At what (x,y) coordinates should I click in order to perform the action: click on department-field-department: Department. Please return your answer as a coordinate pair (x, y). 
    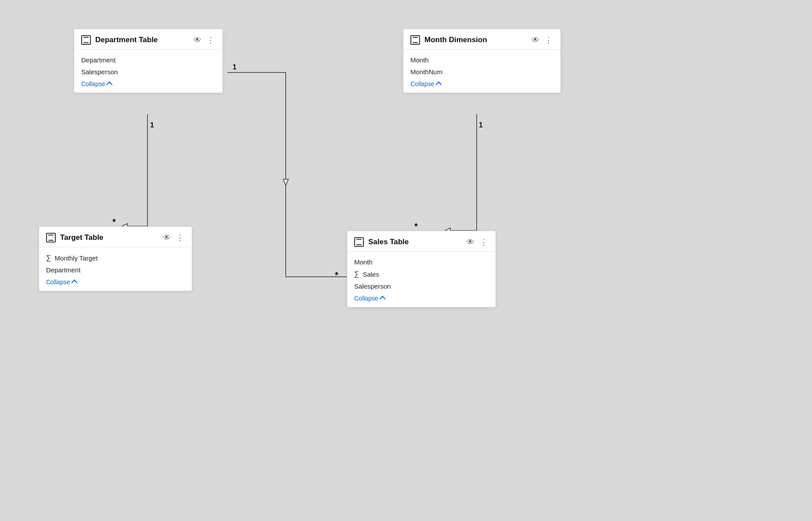
    Looking at the image, I should click on (148, 60).